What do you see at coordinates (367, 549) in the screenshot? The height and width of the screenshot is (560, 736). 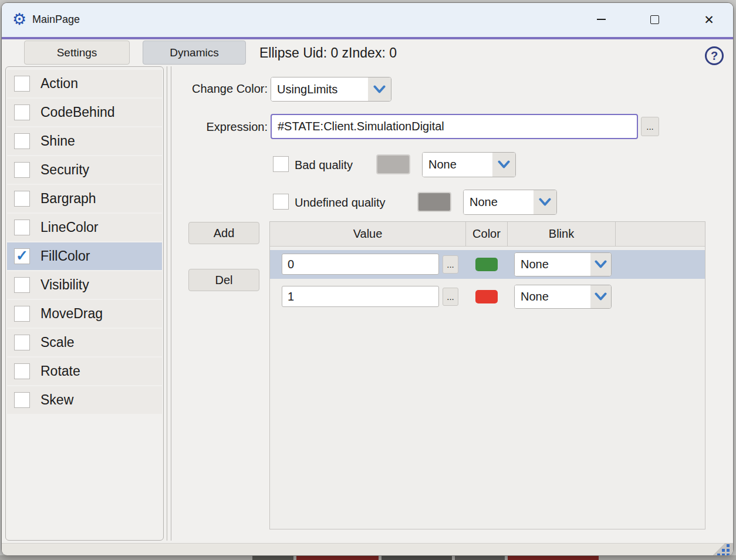 I see `status-bar` at bounding box center [367, 549].